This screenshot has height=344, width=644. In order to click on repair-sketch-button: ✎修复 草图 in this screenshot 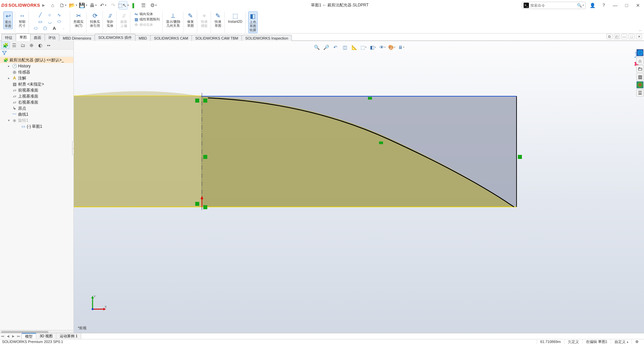, I will do `click(191, 20)`.